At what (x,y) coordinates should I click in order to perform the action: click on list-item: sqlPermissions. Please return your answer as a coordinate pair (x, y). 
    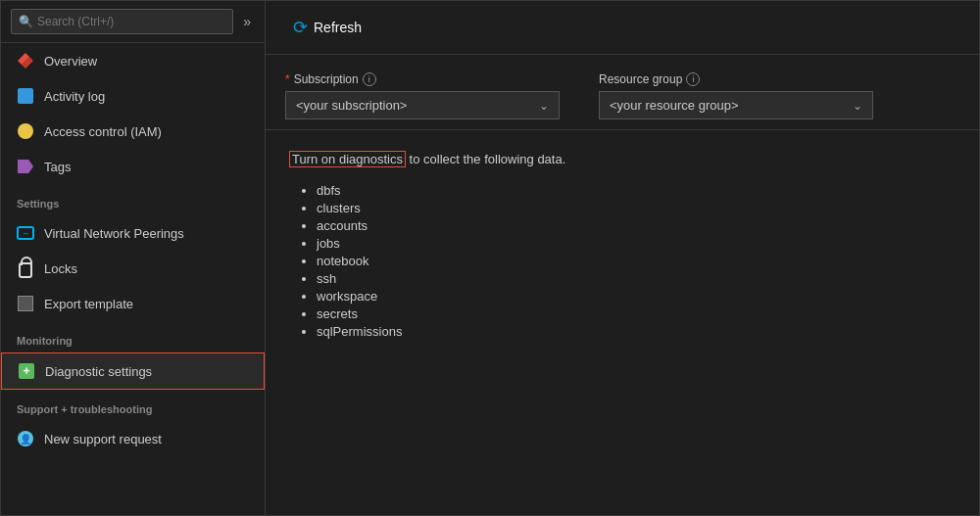
    Looking at the image, I should click on (636, 331).